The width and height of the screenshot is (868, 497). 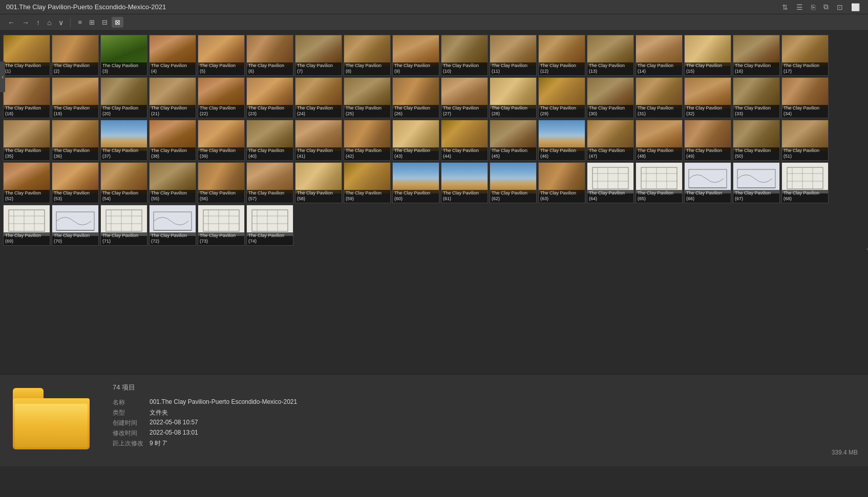 What do you see at coordinates (464, 98) in the screenshot?
I see `list-item: The Clay Pavilion (27)` at bounding box center [464, 98].